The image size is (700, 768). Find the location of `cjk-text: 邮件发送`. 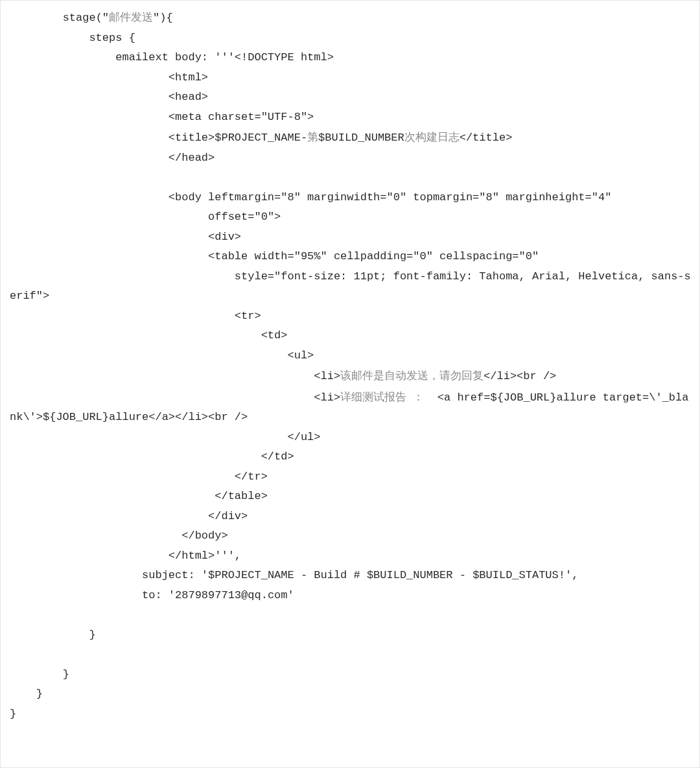

cjk-text: 邮件发送 is located at coordinates (131, 17).